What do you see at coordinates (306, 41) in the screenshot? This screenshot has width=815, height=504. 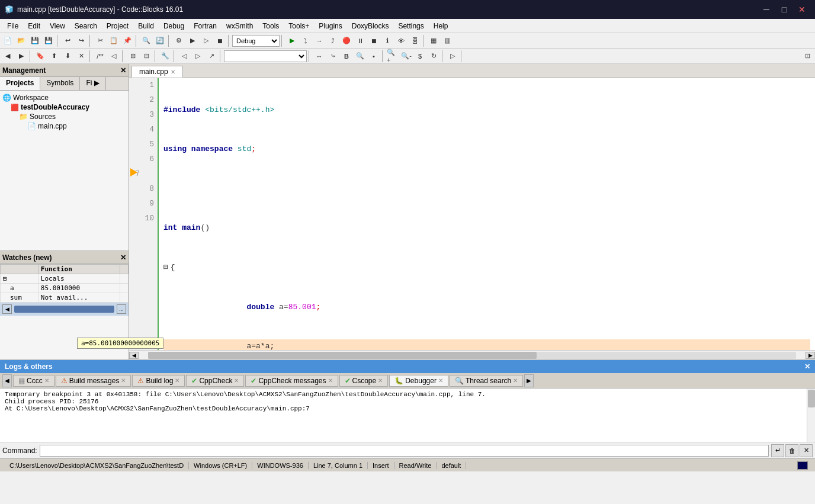 I see `tb-debug-step: ⤵` at bounding box center [306, 41].